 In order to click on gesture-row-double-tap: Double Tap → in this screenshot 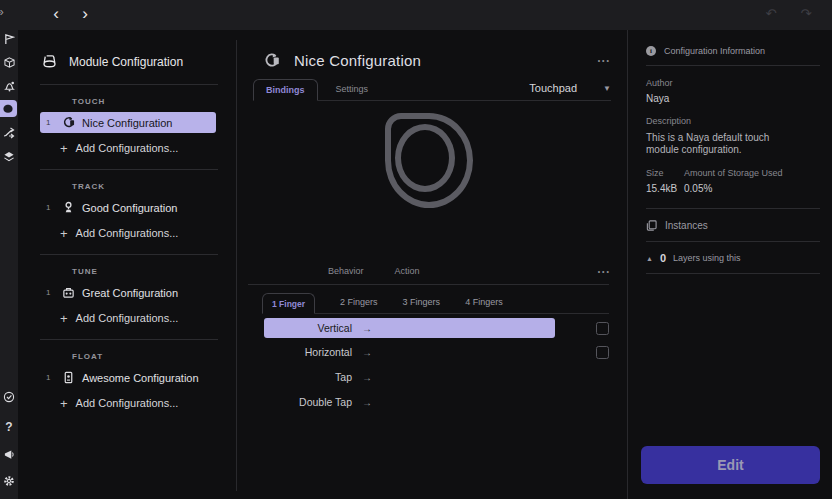, I will do `click(436, 402)`.